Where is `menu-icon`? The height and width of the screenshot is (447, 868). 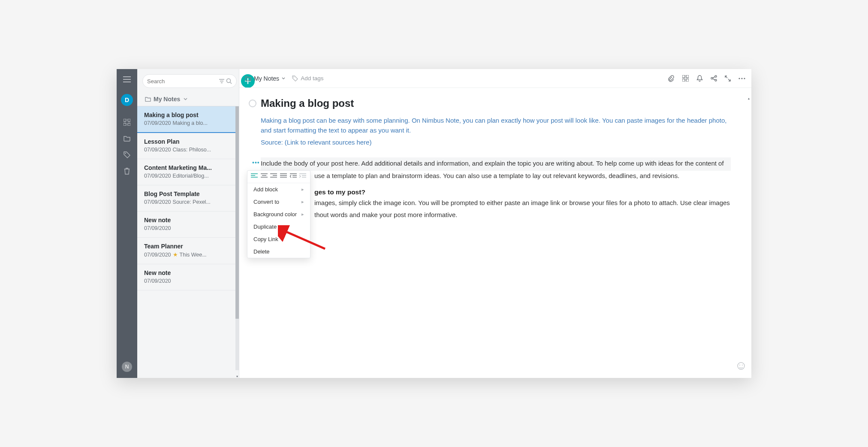 menu-icon is located at coordinates (127, 79).